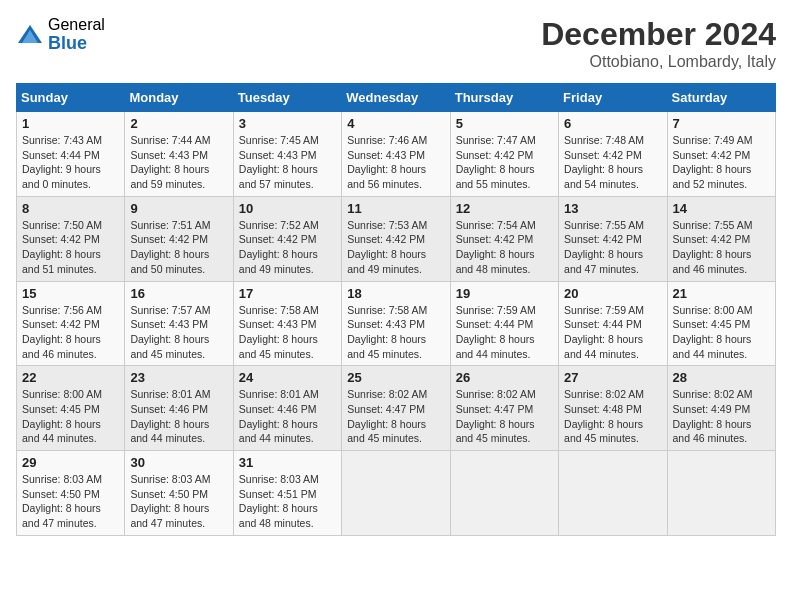 This screenshot has height=612, width=792. I want to click on calendar-cell: 13 Sunrise: 7:55 AM Sunset: 4:42 PM Dayl…, so click(613, 238).